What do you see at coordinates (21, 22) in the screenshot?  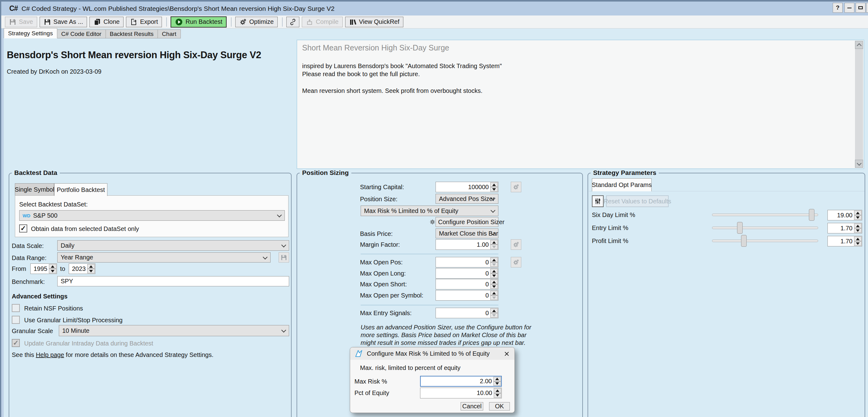 I see `save-button: Save` at bounding box center [21, 22].